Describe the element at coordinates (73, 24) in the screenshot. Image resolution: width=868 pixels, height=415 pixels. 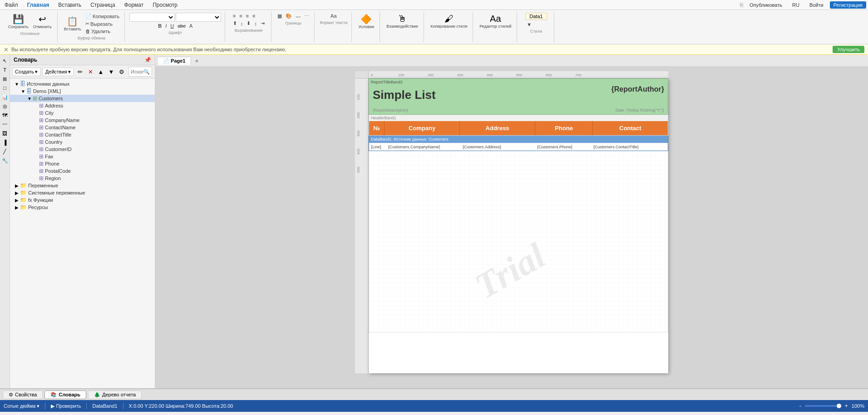
I see `paste-button: 📋 Вставить` at that location.